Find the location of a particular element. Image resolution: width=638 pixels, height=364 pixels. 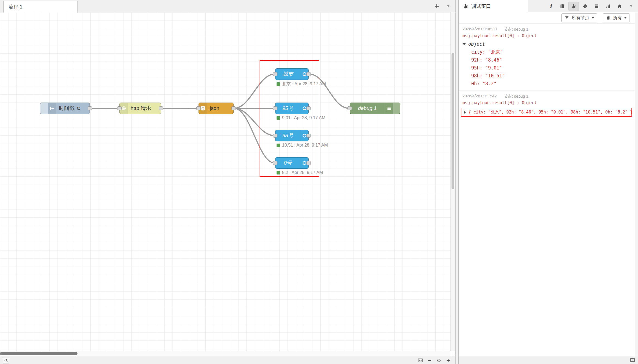

node-inject-timestamp: 时间戳 ↻ is located at coordinates (65, 108).